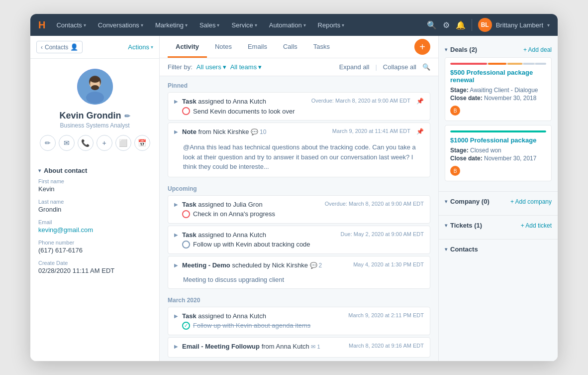 The image size is (588, 375). What do you see at coordinates (498, 140) in the screenshot?
I see `deal-name: $1000 Professional package` at bounding box center [498, 140].